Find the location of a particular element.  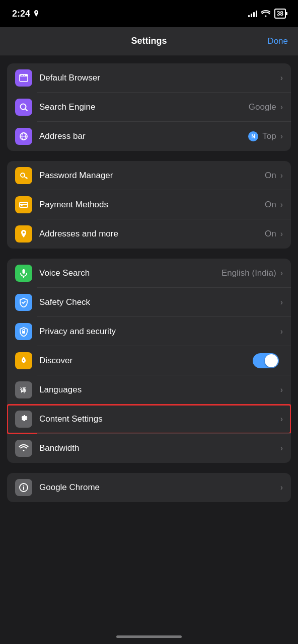

bandwidth-row: Bandwidth › is located at coordinates (149, 448).